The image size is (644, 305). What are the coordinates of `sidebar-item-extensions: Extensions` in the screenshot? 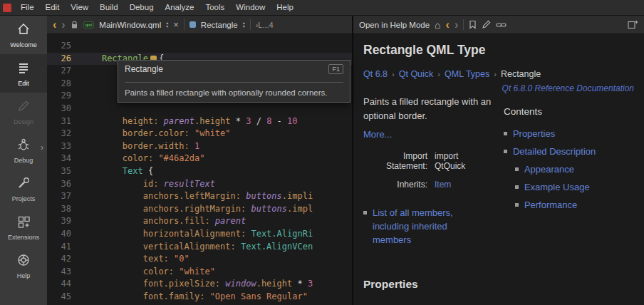 It's located at (24, 227).